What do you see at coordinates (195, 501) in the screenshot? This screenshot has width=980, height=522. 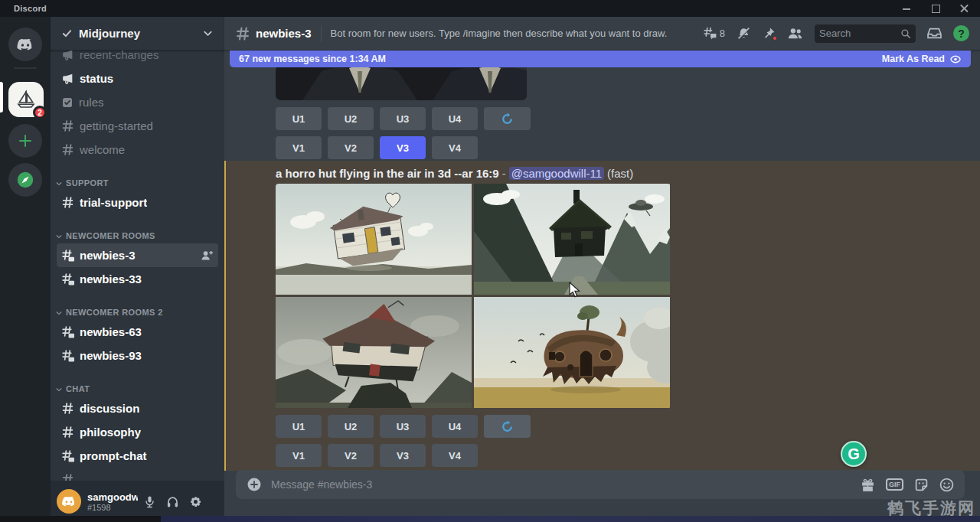 I see `settings-gear-button` at bounding box center [195, 501].